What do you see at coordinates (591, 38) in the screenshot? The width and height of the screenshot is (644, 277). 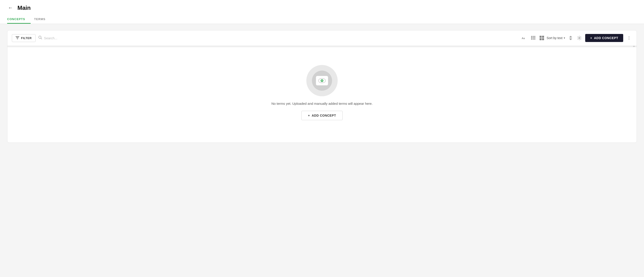 I see `add-concept-plus-icon: +` at bounding box center [591, 38].